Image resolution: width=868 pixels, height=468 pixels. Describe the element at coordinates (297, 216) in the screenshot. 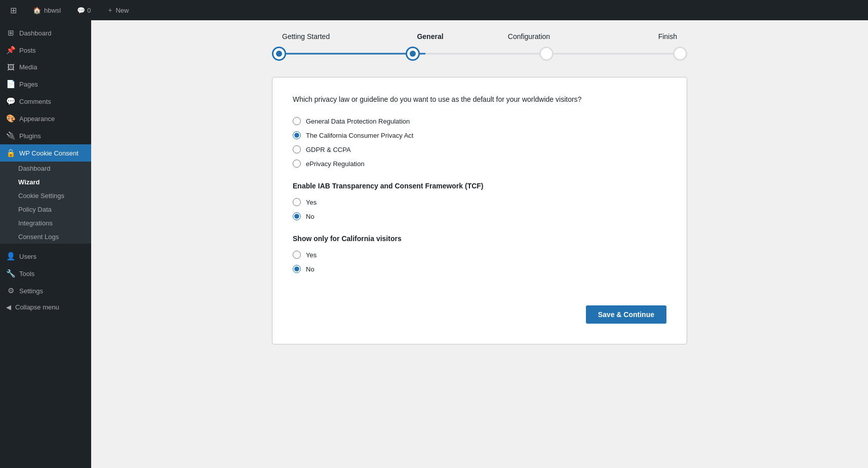

I see `radio-tcf-no` at that location.